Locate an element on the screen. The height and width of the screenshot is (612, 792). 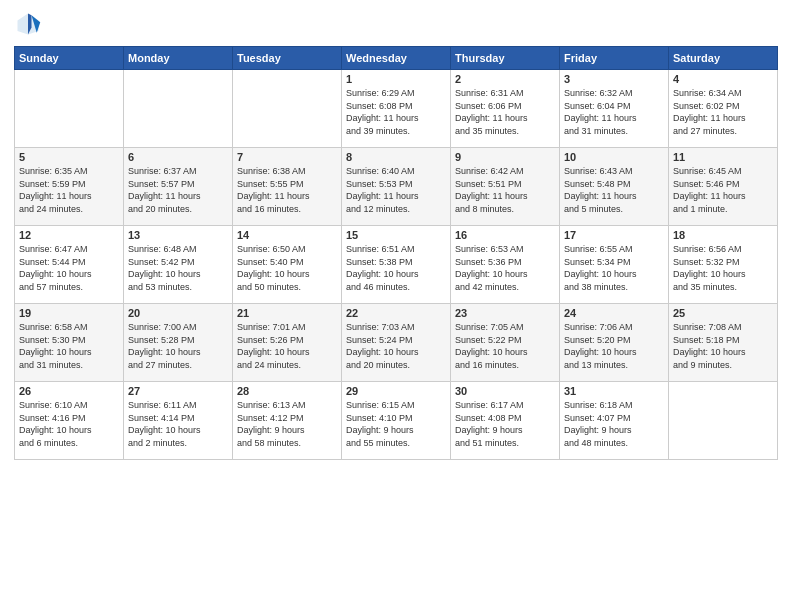
day-info: Sunrise: 7:01 AM Sunset: 5:26 PM Dayligh… is located at coordinates (287, 346).